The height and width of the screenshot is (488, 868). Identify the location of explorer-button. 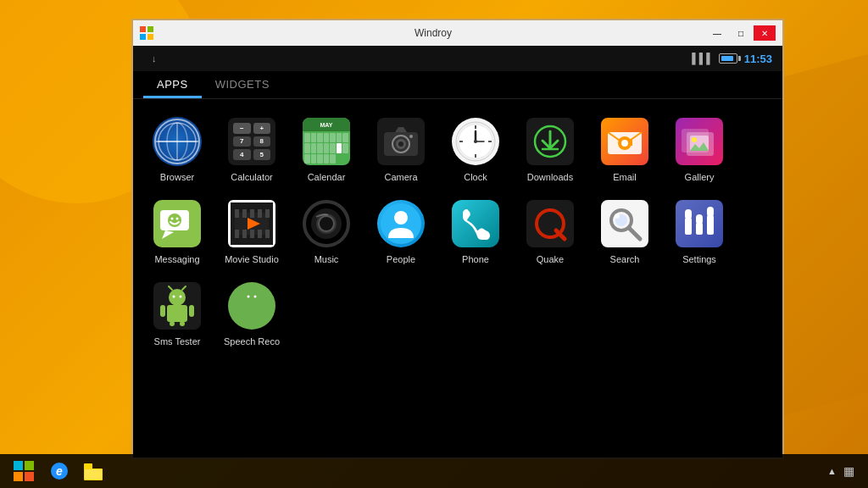
(93, 471).